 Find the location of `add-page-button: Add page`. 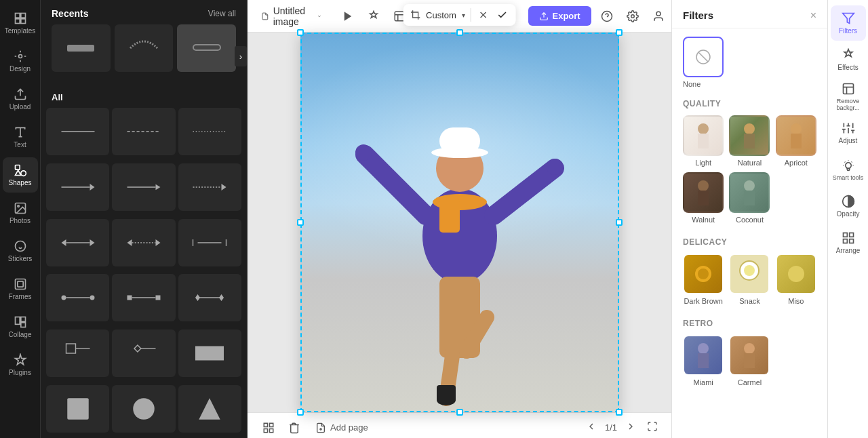

add-page-button: Add page is located at coordinates (342, 428).